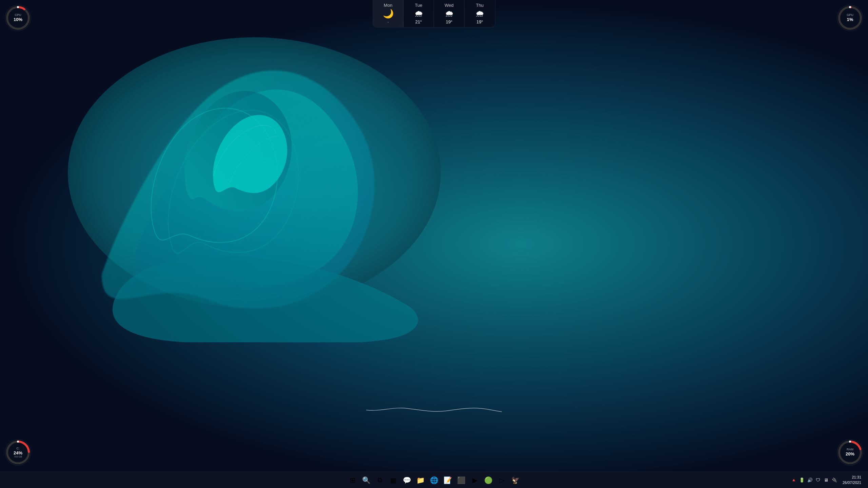 The height and width of the screenshot is (488, 868). I want to click on weather-day-thu: Thu 🌧 19°, so click(480, 14).